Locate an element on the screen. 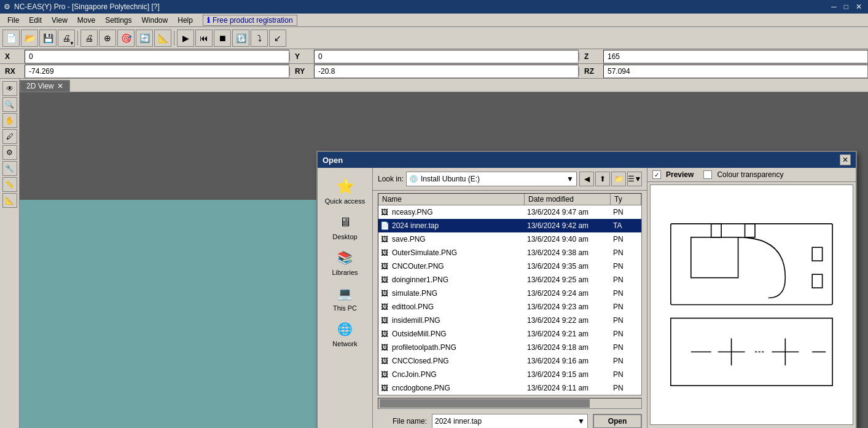 This screenshot has height=428, width=868. file-row-3: 🖼 OuterSimulate.PNG 13/6/2024 9:38 am PN is located at coordinates (510, 253).